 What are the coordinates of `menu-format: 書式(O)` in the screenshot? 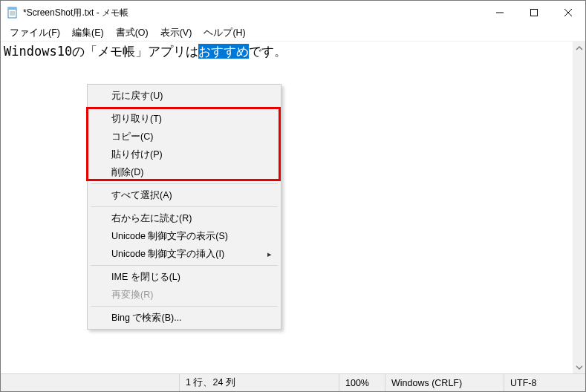 It's located at (132, 33).